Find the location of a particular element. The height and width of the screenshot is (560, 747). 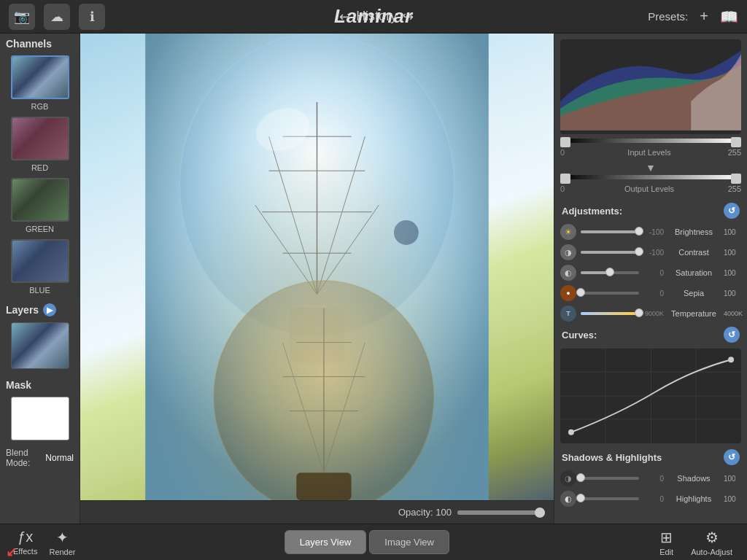

sepia-thumb is located at coordinates (581, 292).